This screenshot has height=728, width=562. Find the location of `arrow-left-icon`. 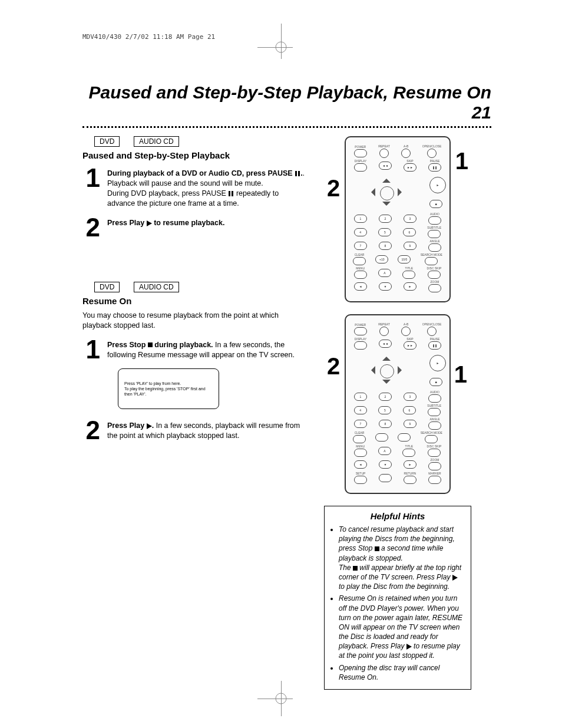

arrow-left-icon is located at coordinates (371, 370).